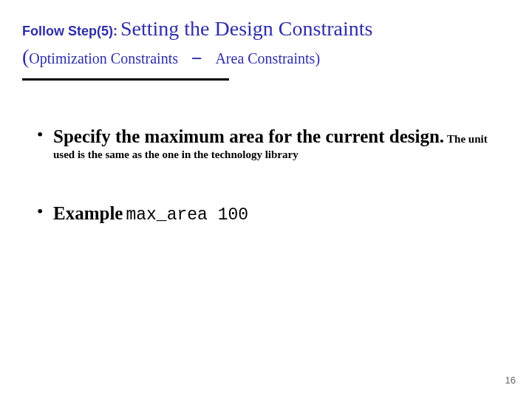 This screenshot has height=399, width=532. Describe the element at coordinates (103, 58) in the screenshot. I see `title-sub1: Optimization Constraints` at that location.